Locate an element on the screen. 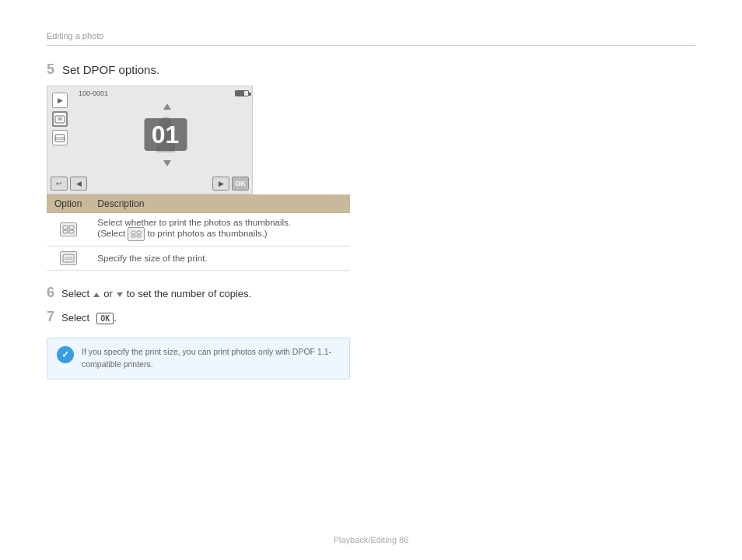 This screenshot has width=742, height=560. size-icon: SIZE is located at coordinates (68, 258).